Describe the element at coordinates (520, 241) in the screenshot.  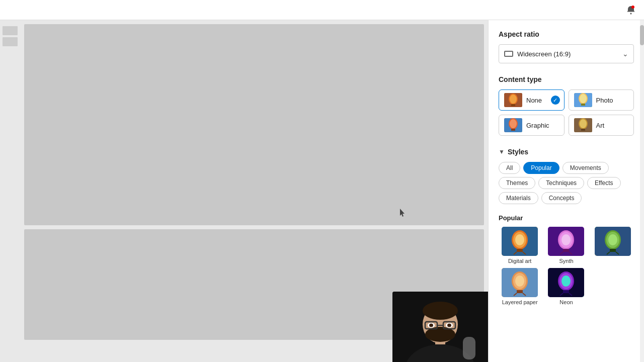
I see `digital-art-thumb` at that location.